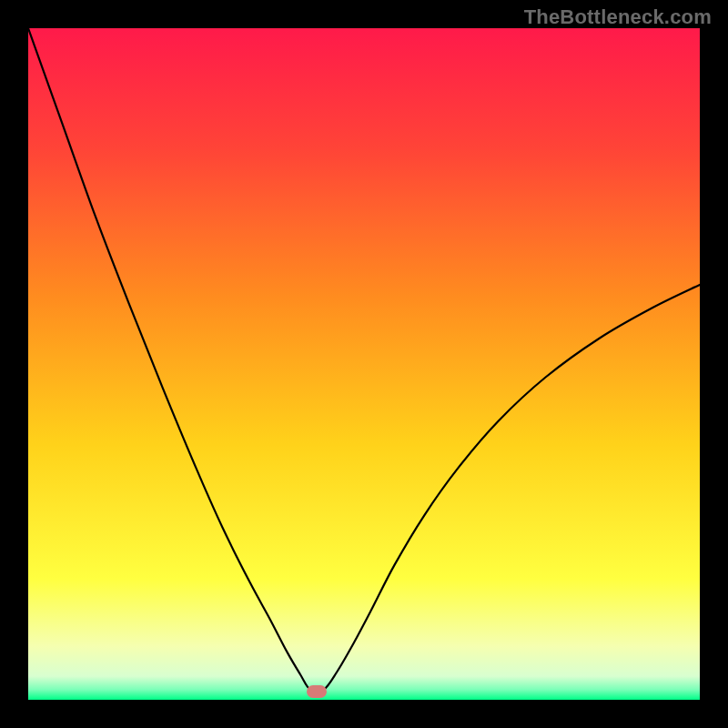 This screenshot has width=728, height=728. I want to click on optimal-marker, so click(317, 692).